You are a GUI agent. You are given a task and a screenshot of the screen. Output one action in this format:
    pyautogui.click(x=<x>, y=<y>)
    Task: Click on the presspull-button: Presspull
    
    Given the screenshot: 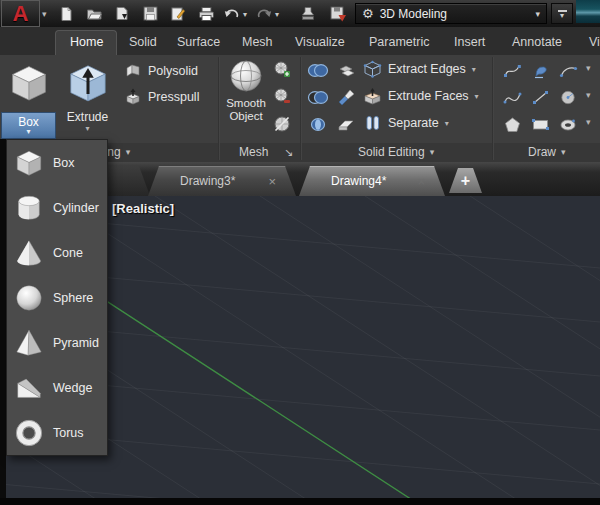 What is the action you would take?
    pyautogui.click(x=162, y=97)
    